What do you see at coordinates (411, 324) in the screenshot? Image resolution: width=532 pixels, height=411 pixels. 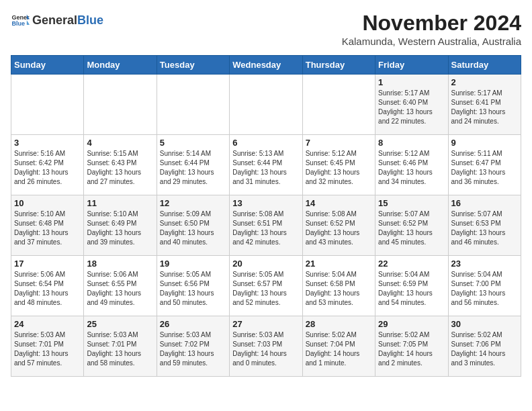 I see `day-number: 29` at bounding box center [411, 324].